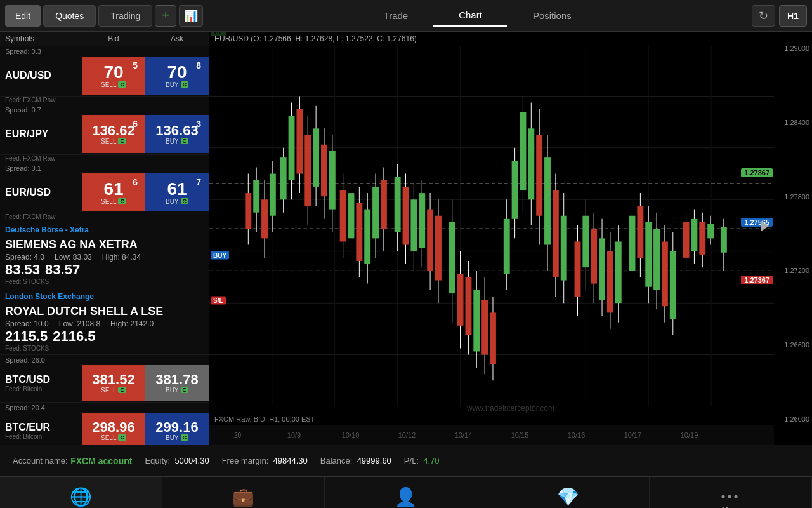 This screenshot has width=812, height=508. Describe the element at coordinates (568, 493) in the screenshot. I see `nav-binary: 💎 Binary` at that location.